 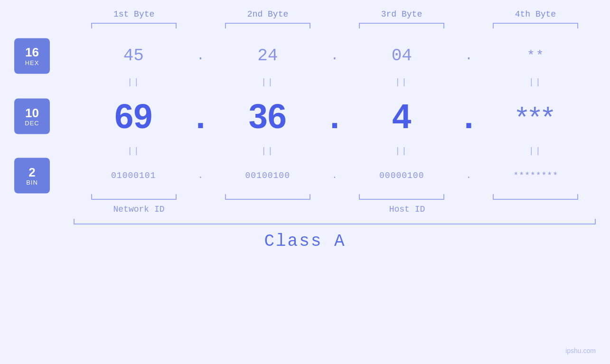 What do you see at coordinates (305, 241) in the screenshot?
I see `class-row: Class A` at bounding box center [305, 241].